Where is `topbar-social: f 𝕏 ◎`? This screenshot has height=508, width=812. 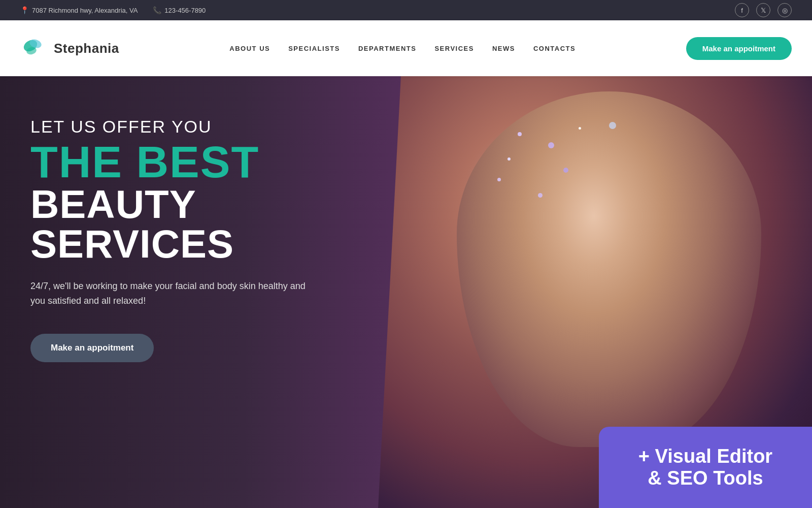
topbar-social: f 𝕏 ◎ is located at coordinates (763, 10).